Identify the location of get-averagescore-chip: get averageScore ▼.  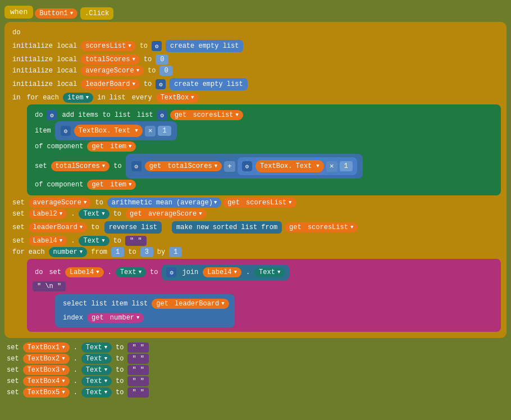
(166, 214).